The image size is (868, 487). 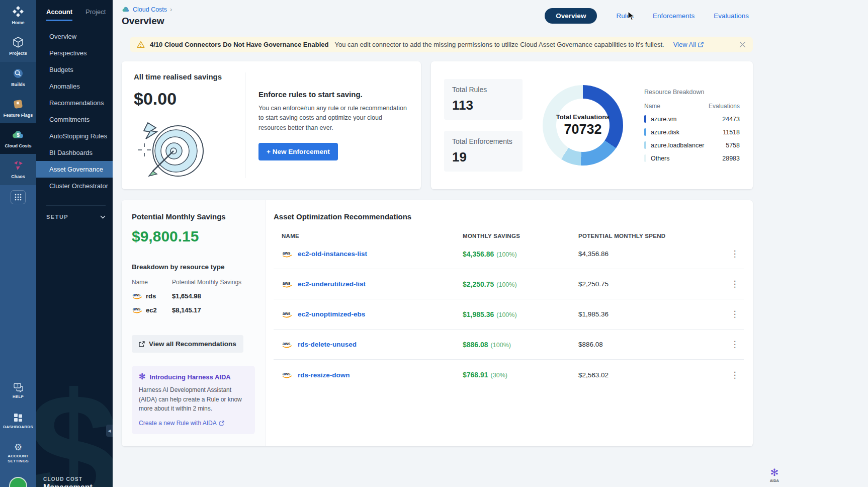 I want to click on rail-bottom: ? HELP DASHBOARDS ⚙ ACCOUNT SETTINGS, so click(x=18, y=435).